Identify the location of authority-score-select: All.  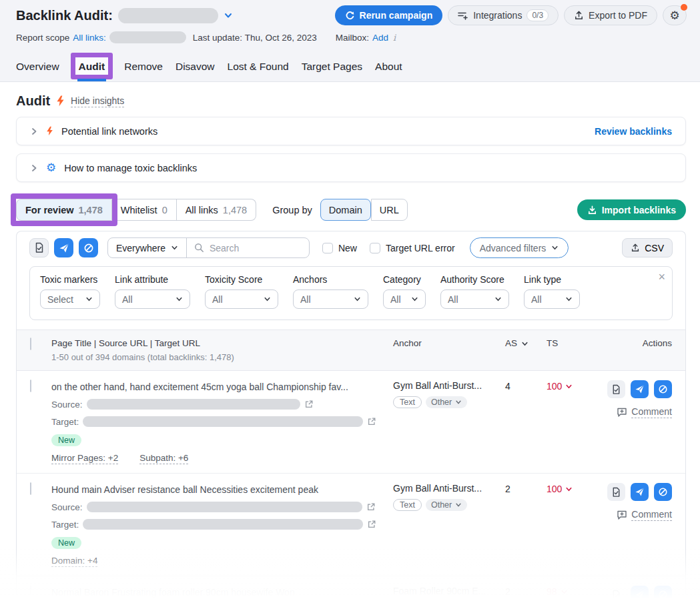
(475, 299).